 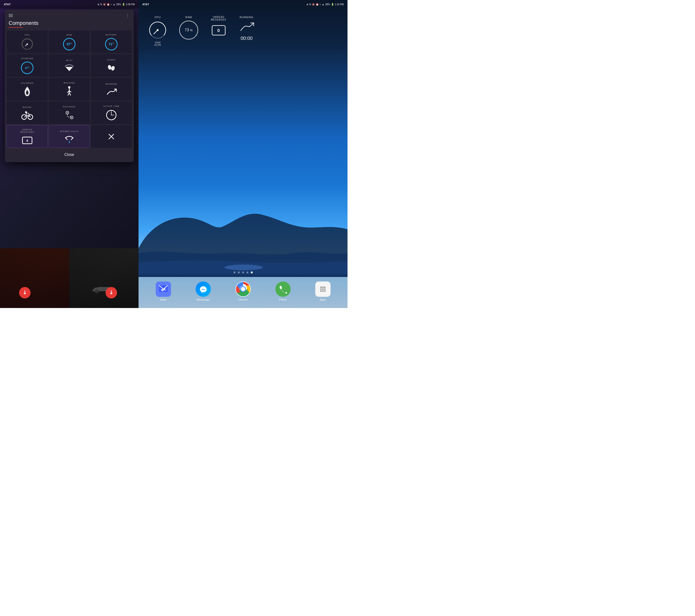 What do you see at coordinates (104, 278) in the screenshot?
I see `photo-right` at bounding box center [104, 278].